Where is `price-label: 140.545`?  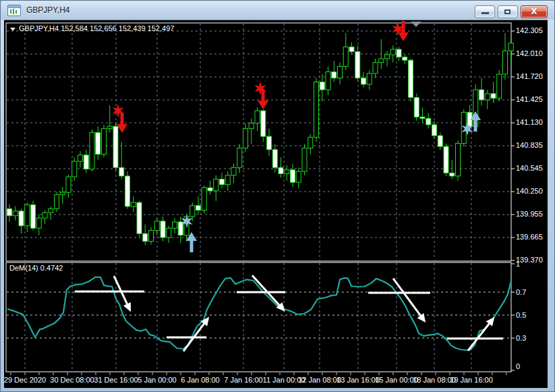
price-label: 140.545 is located at coordinates (529, 168).